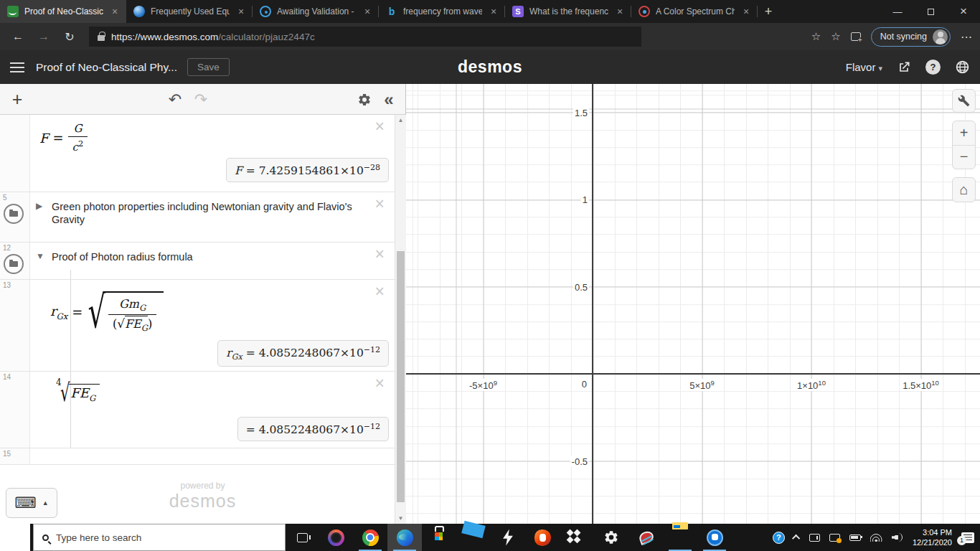 This screenshot has height=551, width=980. Describe the element at coordinates (680, 537) in the screenshot. I see `taskbar-app-file-explorer` at that location.